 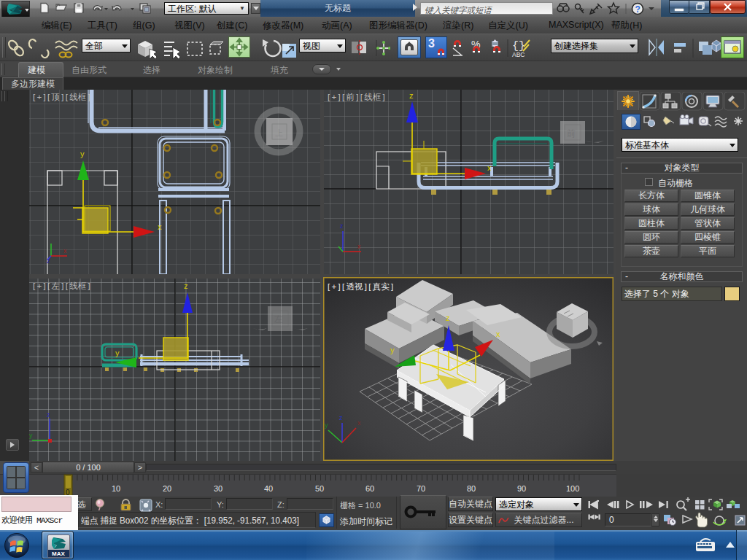 What do you see at coordinates (356, 97) in the screenshot?
I see `svg-text: [ + ] [ 前 ] [ 线框 ]` at bounding box center [356, 97].